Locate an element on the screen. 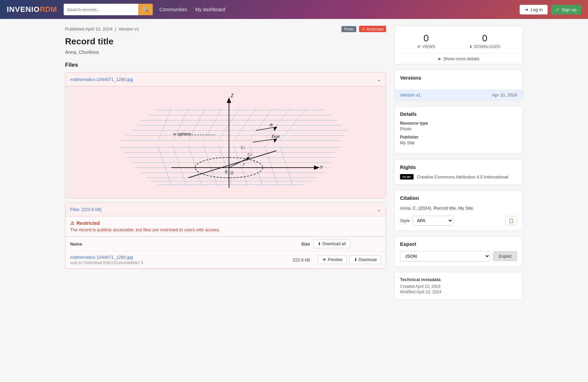 The width and height of the screenshot is (588, 382). record-meta-right: Photo ⚠ Restricted is located at coordinates (364, 29).